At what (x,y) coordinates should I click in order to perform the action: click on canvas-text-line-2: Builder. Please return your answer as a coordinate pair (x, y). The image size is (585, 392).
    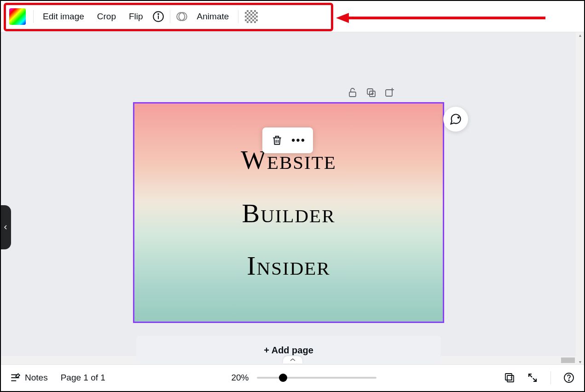
    Looking at the image, I should click on (289, 213).